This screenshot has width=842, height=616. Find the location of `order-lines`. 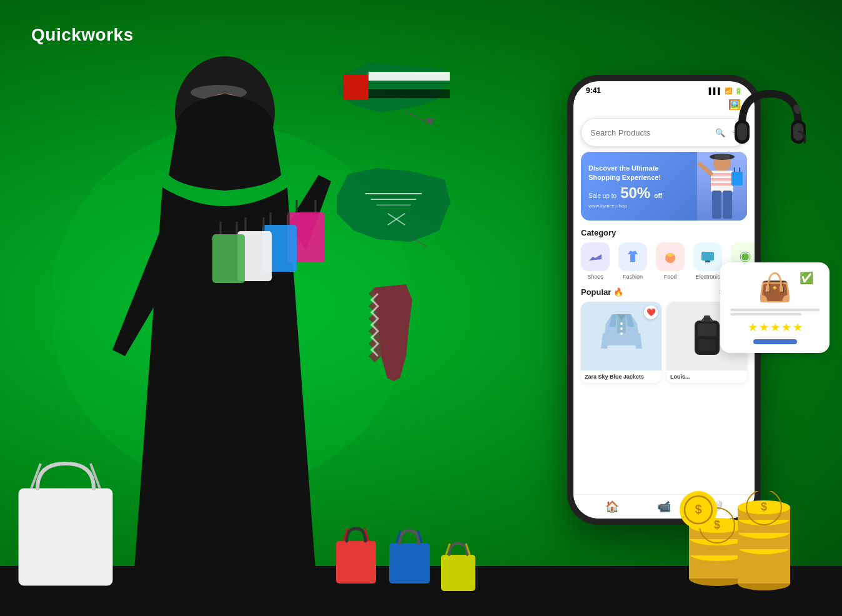

order-lines is located at coordinates (775, 312).